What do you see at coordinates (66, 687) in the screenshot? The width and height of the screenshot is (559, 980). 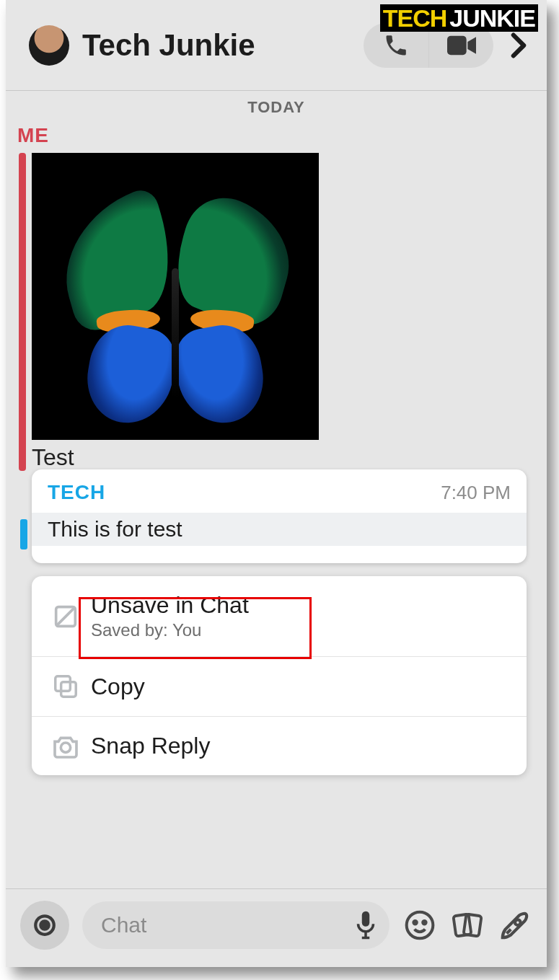 I see `copy-icon` at bounding box center [66, 687].